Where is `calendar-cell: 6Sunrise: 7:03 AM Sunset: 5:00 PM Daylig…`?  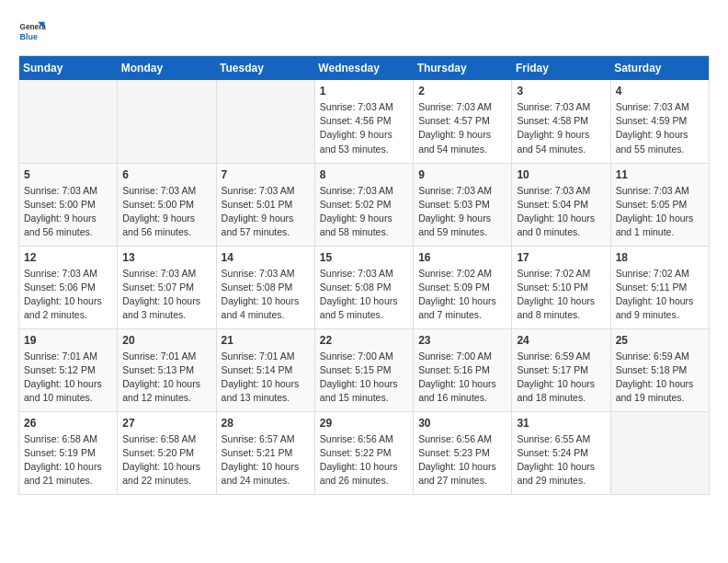 calendar-cell: 6Sunrise: 7:03 AM Sunset: 5:00 PM Daylig… is located at coordinates (167, 204).